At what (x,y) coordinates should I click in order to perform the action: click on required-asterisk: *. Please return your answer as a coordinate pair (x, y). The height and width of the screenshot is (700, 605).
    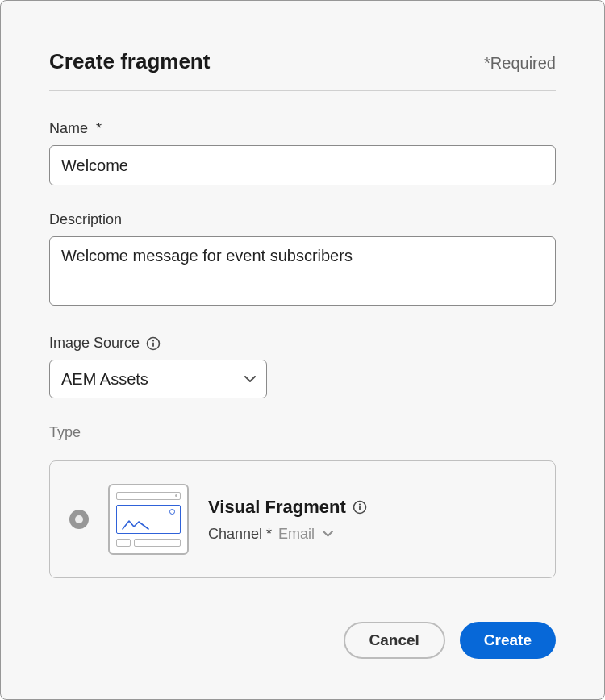
    Looking at the image, I should click on (98, 129).